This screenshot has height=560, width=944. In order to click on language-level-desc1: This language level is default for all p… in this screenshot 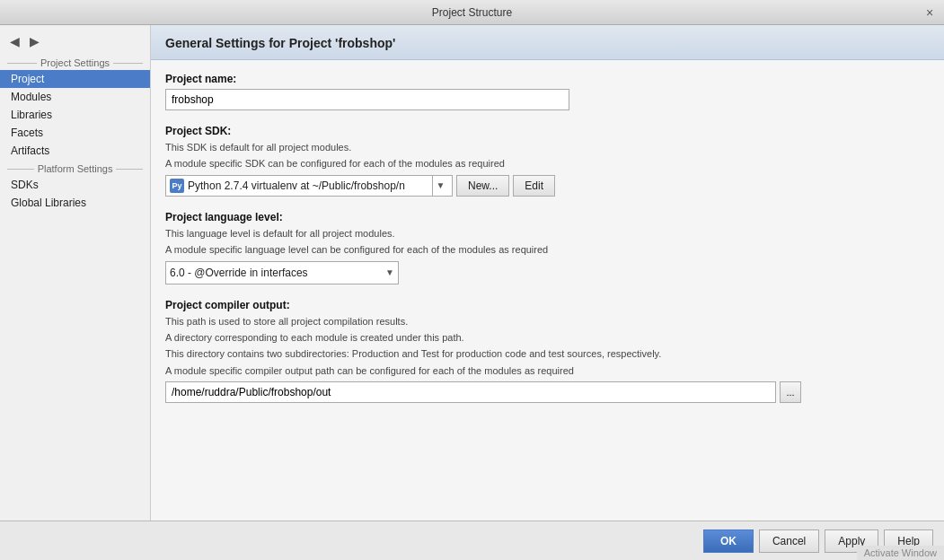, I will do `click(548, 233)`.